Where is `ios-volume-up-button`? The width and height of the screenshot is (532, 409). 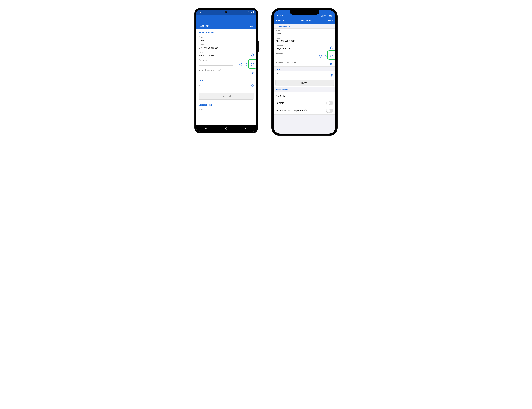
ios-volume-up-button is located at coordinates (271, 44).